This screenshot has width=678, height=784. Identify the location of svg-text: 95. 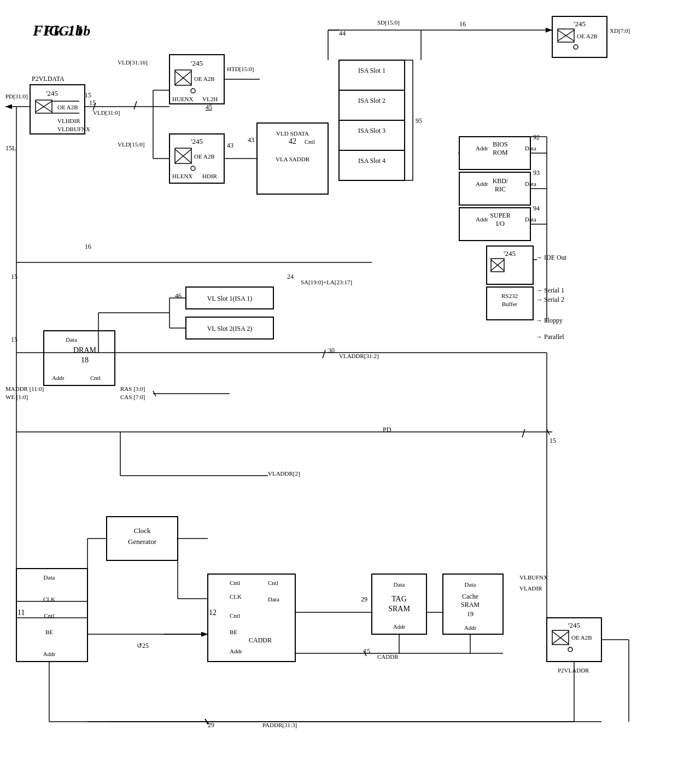
(419, 121).